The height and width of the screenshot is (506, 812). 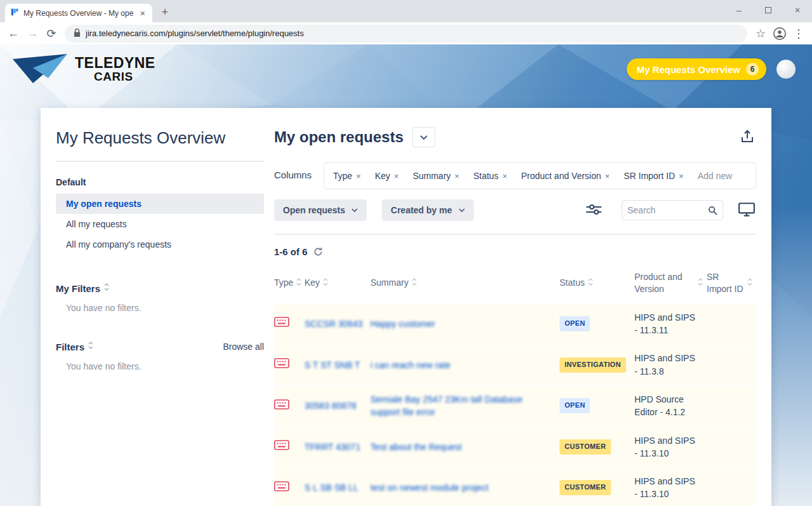 What do you see at coordinates (515, 234) in the screenshot?
I see `main-divider` at bounding box center [515, 234].